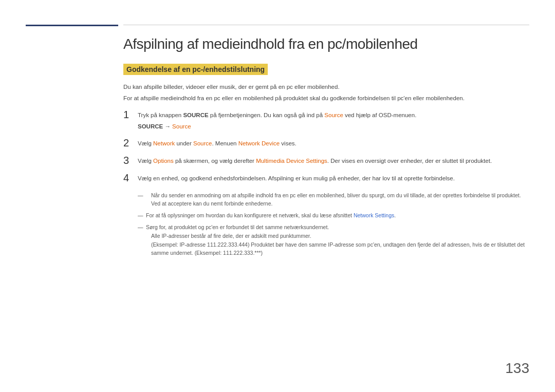 The image size is (555, 392). What do you see at coordinates (326, 147) in the screenshot?
I see `steps-container: 1 Tryk på knappen SOURCE på fjernbetjeni…` at bounding box center [326, 147].